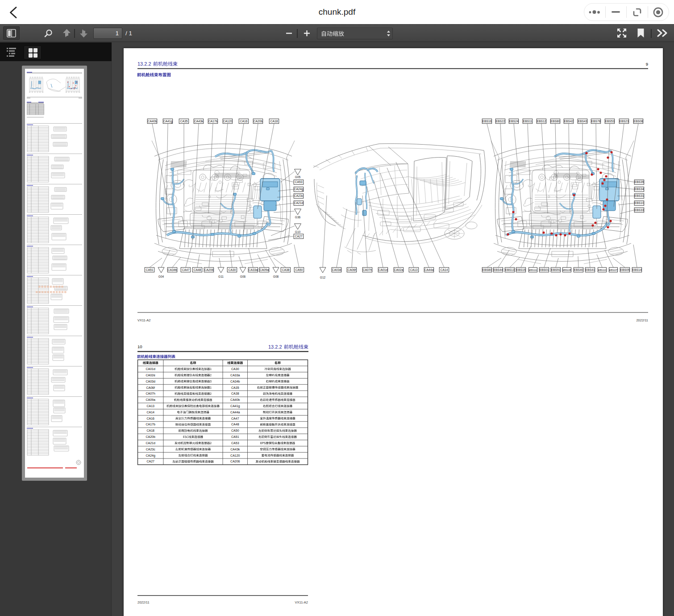 The image size is (674, 616). Describe the element at coordinates (625, 270) in the screenshot. I see `svg-text: EBS05` at that location.